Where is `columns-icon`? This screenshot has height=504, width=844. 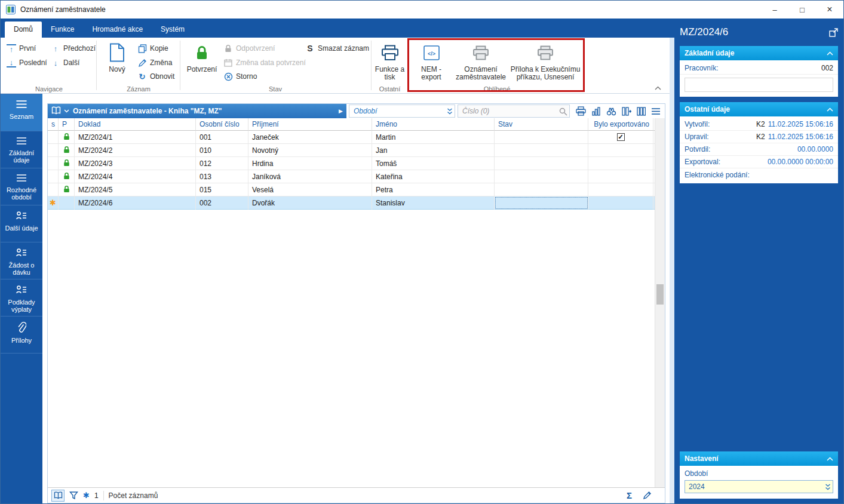 columns-icon is located at coordinates (642, 111).